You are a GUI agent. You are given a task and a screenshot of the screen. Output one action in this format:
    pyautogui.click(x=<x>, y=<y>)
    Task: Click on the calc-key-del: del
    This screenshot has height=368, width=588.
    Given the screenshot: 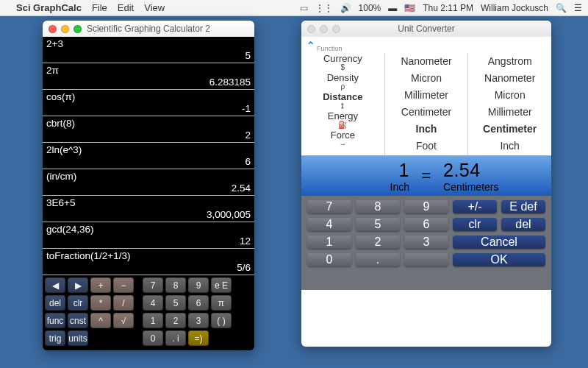 What is the action you would take?
    pyautogui.click(x=55, y=303)
    